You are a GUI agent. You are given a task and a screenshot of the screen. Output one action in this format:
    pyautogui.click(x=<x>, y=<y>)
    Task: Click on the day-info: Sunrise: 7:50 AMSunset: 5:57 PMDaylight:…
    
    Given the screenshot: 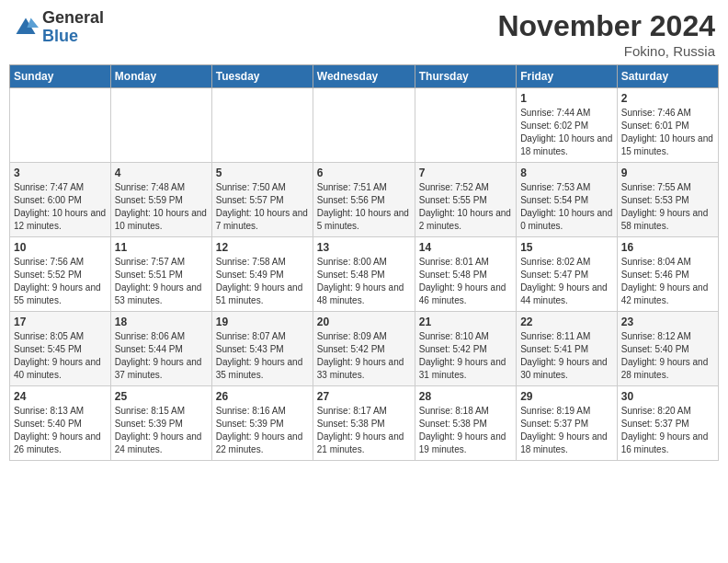 What is the action you would take?
    pyautogui.click(x=262, y=206)
    